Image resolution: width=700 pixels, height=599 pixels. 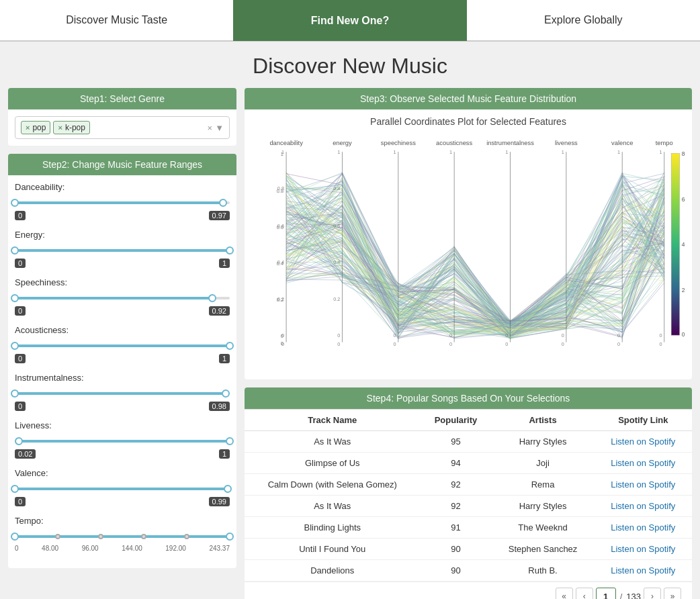 What do you see at coordinates (456, 442) in the screenshot?
I see `cell-popularity-0: 95` at bounding box center [456, 442].